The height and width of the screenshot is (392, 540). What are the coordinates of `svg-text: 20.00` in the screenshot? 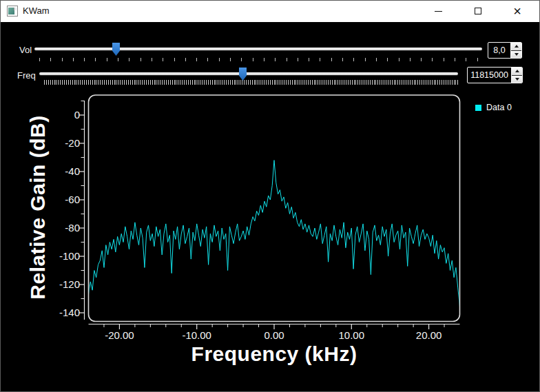 It's located at (429, 335).